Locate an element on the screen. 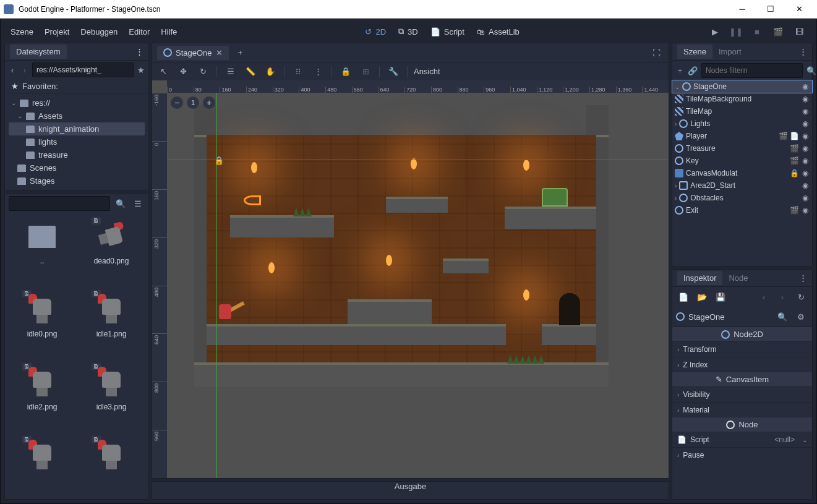  thumb-dead0: 🖻dead0.png is located at coordinates (111, 252).